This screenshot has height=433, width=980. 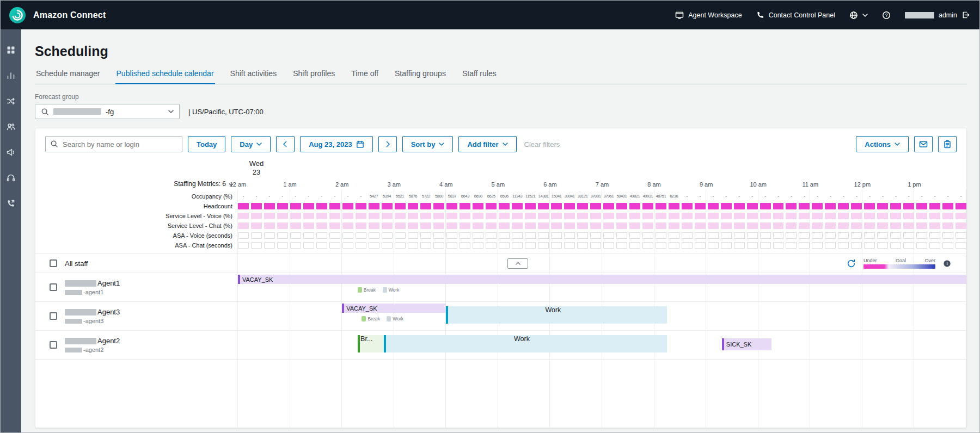 I want to click on sidebar-item-routing, so click(x=11, y=101).